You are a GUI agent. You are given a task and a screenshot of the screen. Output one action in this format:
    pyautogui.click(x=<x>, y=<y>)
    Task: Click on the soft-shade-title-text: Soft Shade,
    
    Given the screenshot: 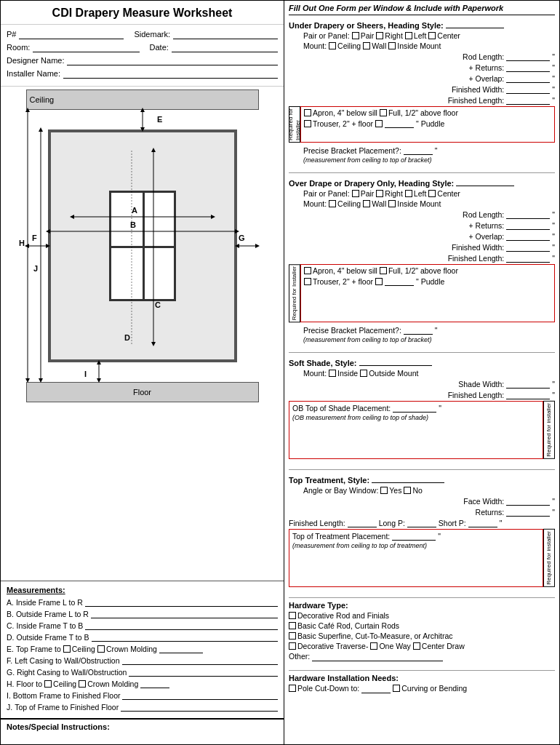 What is the action you would take?
    pyautogui.click(x=311, y=363)
    